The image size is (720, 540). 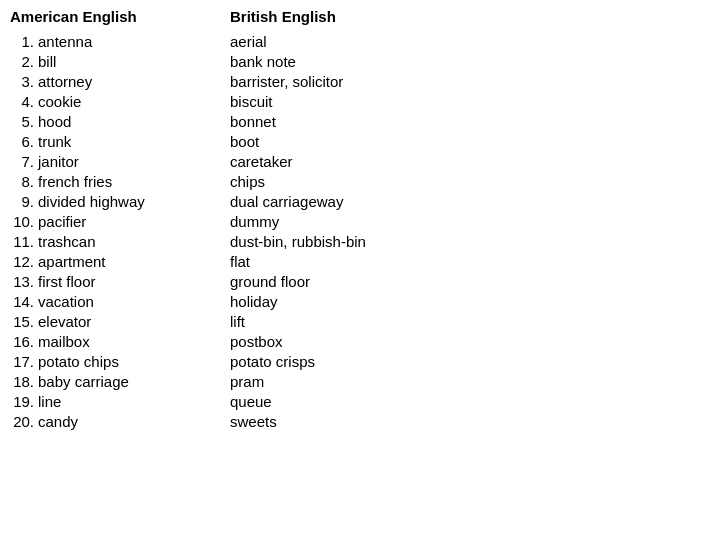 What do you see at coordinates (470, 202) in the screenshot?
I see `british-word: dual carriageway` at bounding box center [470, 202].